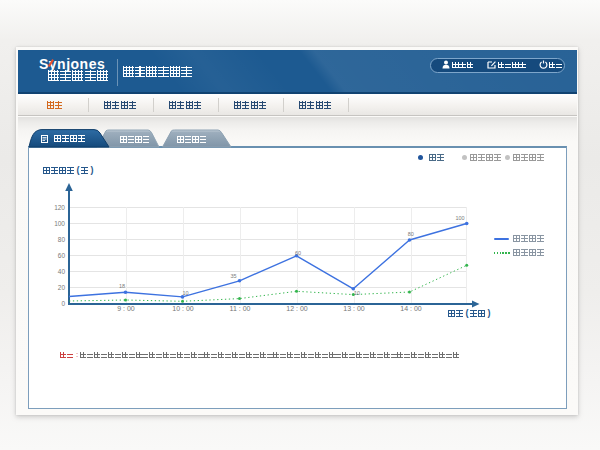 The image size is (600, 450). Describe the element at coordinates (183, 308) in the screenshot. I see `svg-text: 10 : 00` at that location.